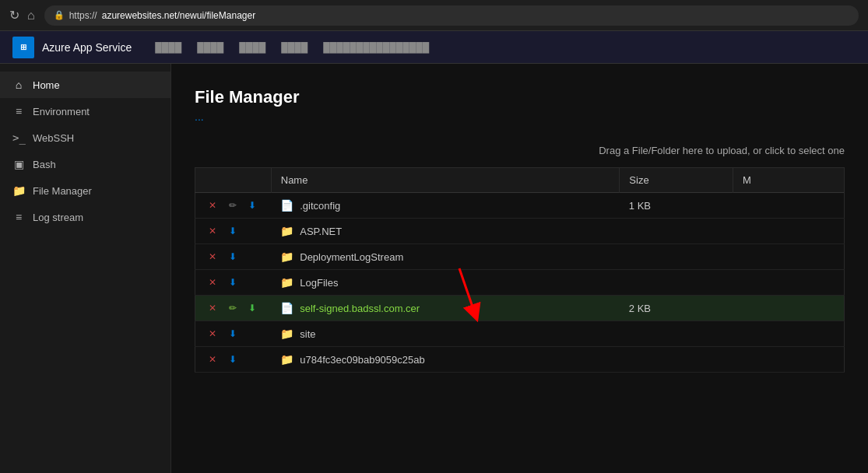  Describe the element at coordinates (321, 232) in the screenshot. I see `folder-link: ASP.NET` at that location.